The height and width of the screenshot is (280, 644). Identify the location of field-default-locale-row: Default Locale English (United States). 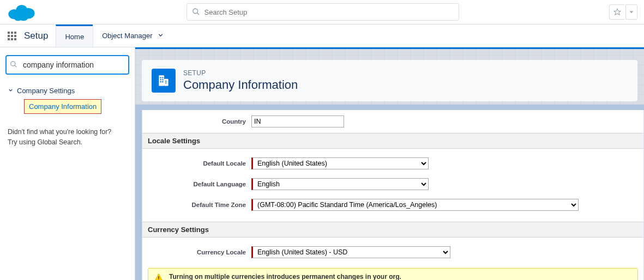
(393, 165).